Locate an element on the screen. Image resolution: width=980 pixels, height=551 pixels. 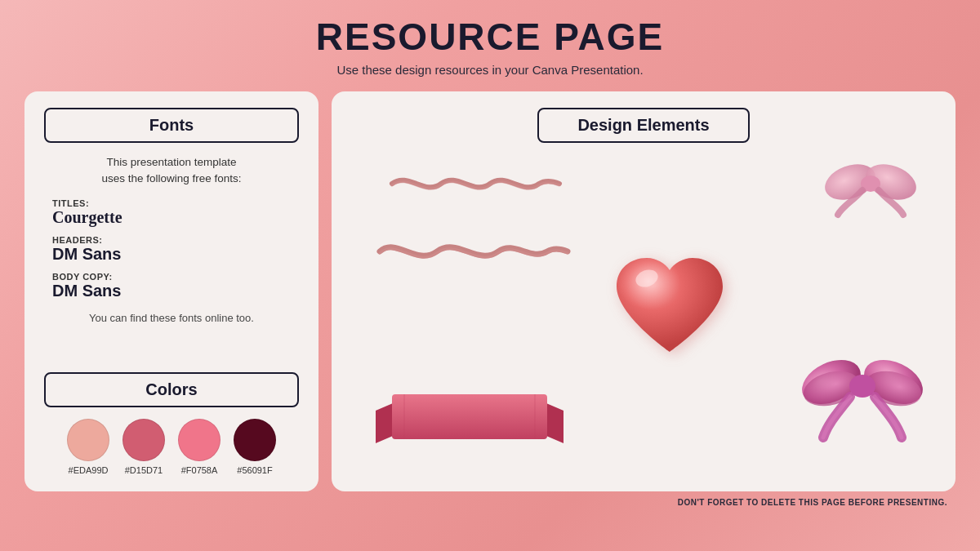
color-hex-2: #D15D71 is located at coordinates (144, 470).